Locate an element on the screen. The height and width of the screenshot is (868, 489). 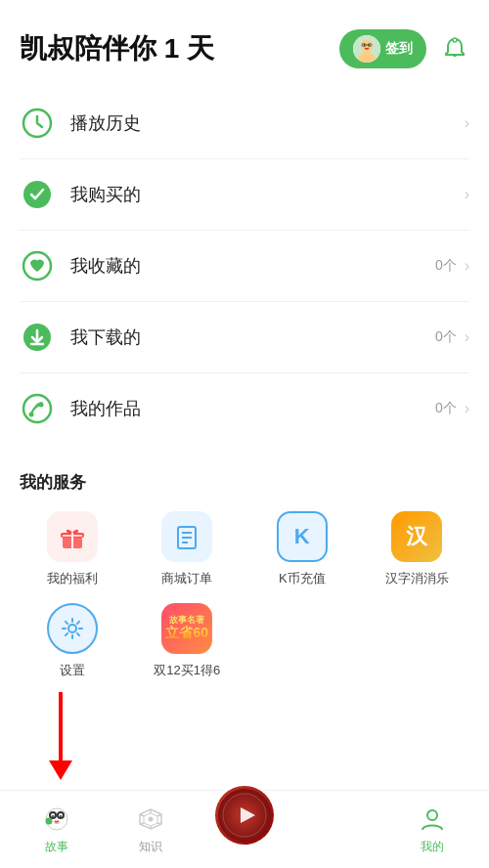
page-title: 凯叔陪伴你 1 天 is located at coordinates (117, 49).